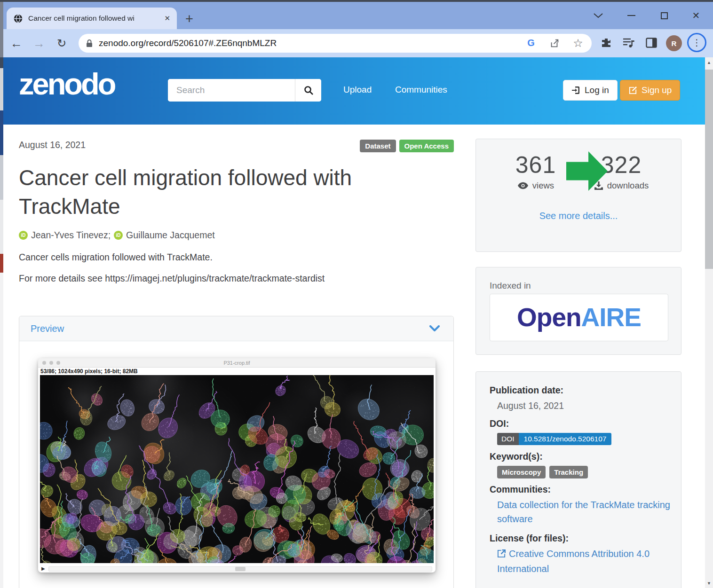  I want to click on browser-menu-button: ⋮, so click(697, 42).